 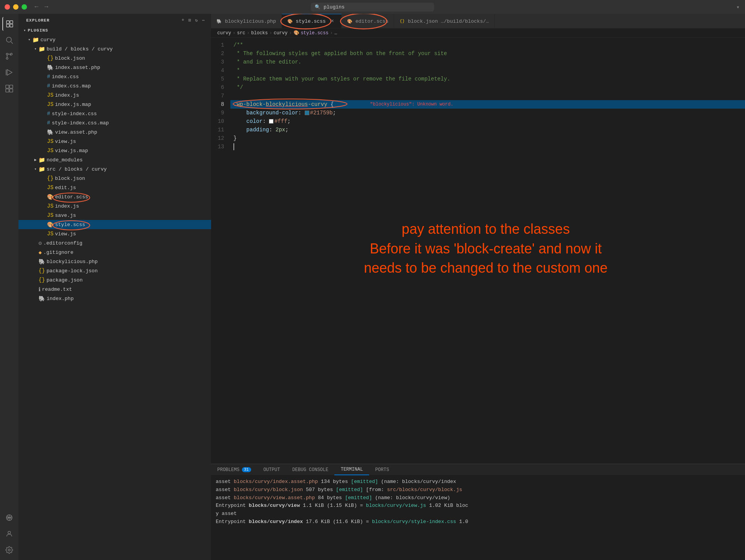 I want to click on editor-scss-label: editor.scss, so click(x=72, y=197).